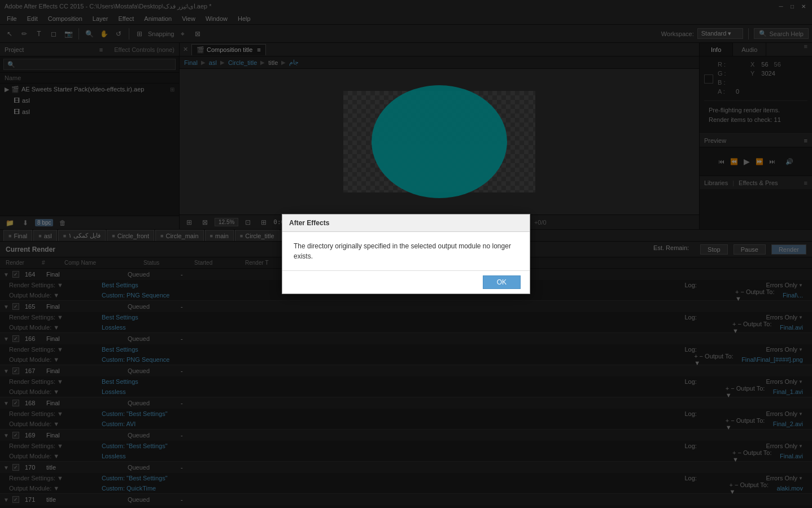  I want to click on dialog-body: The directory originally specified in th…, so click(406, 251).